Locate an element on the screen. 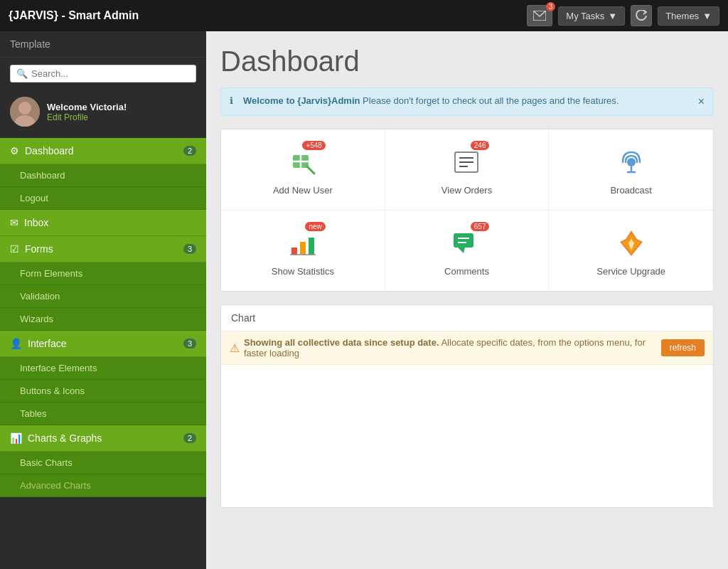 The height and width of the screenshot is (569, 728). info-banner-strong: Welcome to {Jarvis}Admin is located at coordinates (301, 101).